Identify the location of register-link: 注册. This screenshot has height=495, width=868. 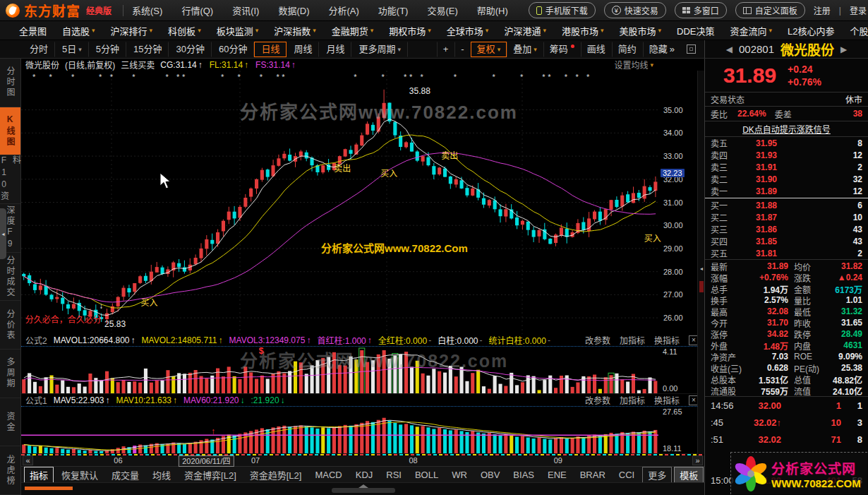
(822, 10).